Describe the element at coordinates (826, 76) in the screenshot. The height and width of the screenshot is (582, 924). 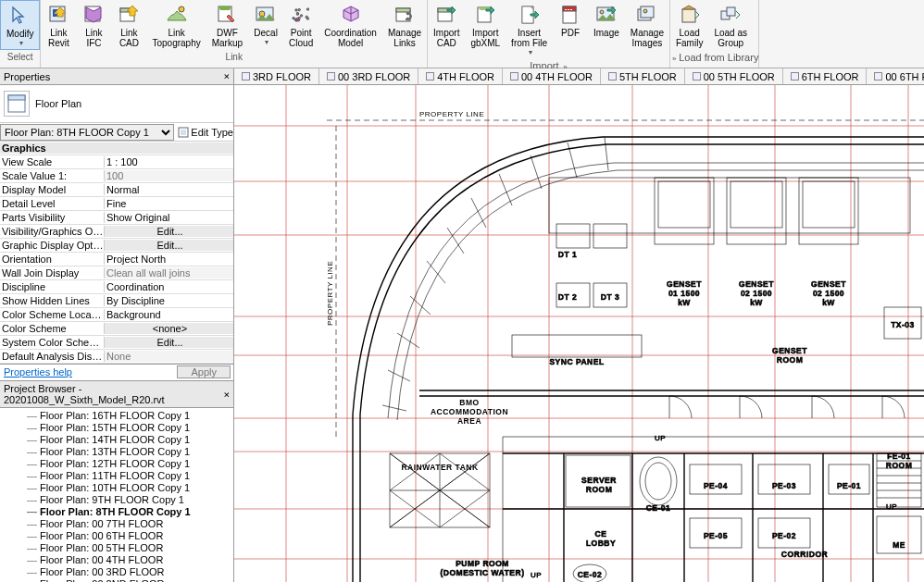
I see `view-tab: 6TH FLOOR` at that location.